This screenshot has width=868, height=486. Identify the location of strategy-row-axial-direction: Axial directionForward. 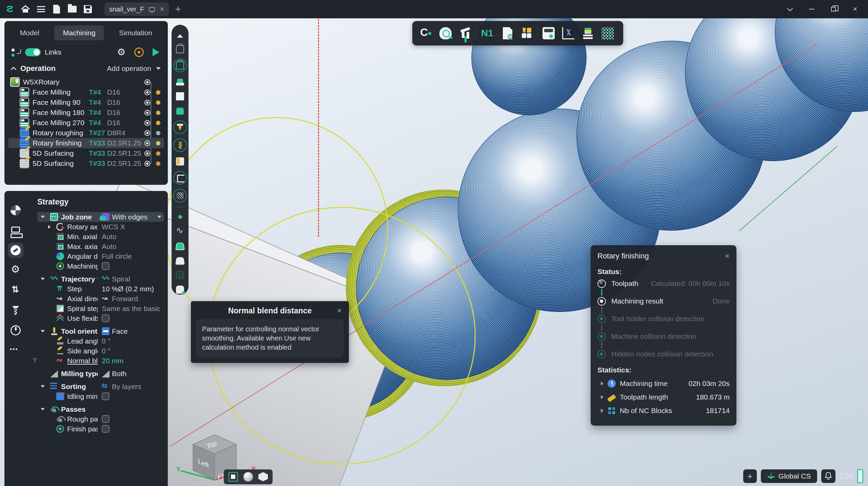
(101, 298).